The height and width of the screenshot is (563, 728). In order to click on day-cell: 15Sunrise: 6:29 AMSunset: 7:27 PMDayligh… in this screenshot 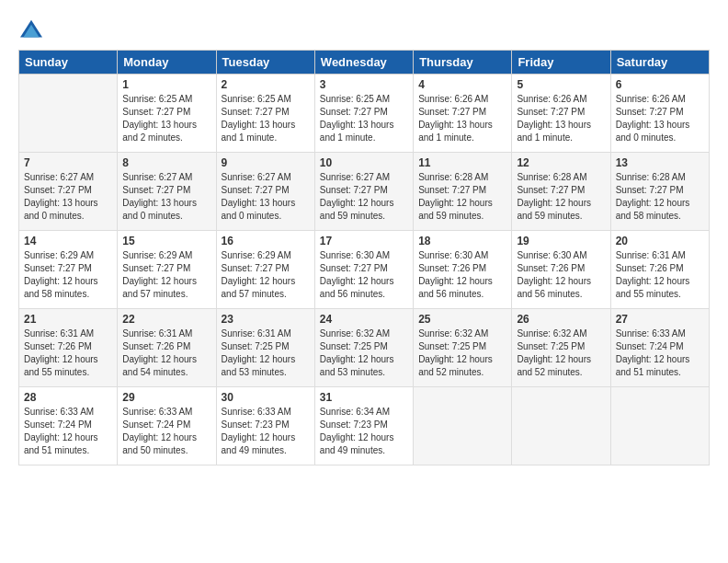, I will do `click(167, 270)`.